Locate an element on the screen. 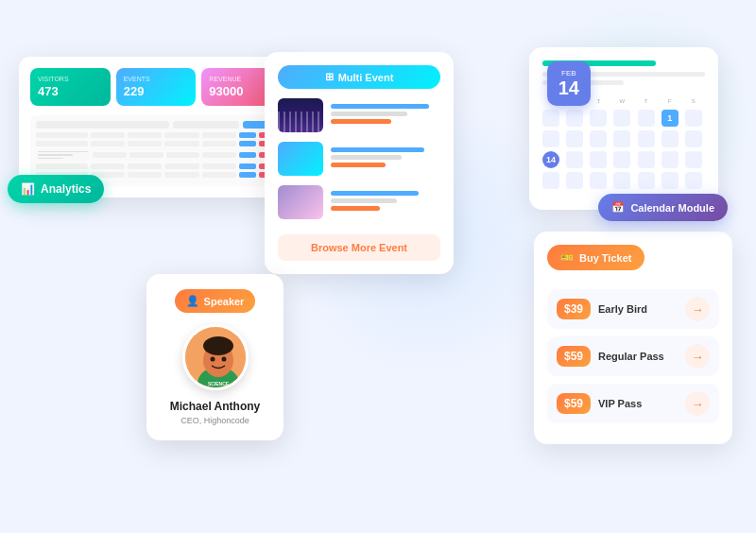 This screenshot has height=533, width=756. ticket-early-bird: $39 Early Bird → is located at coordinates (633, 309).